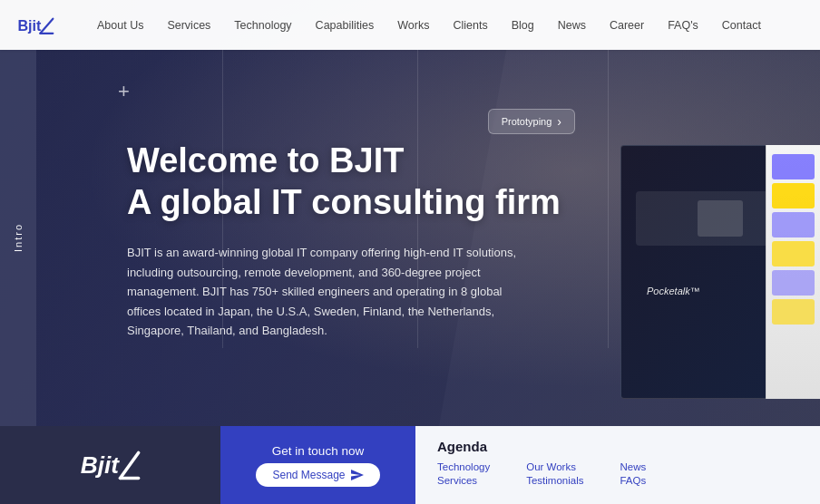 This screenshot has height=504, width=820. What do you see at coordinates (633, 473) in the screenshot?
I see `agenda-col-3: News FAQs` at bounding box center [633, 473].